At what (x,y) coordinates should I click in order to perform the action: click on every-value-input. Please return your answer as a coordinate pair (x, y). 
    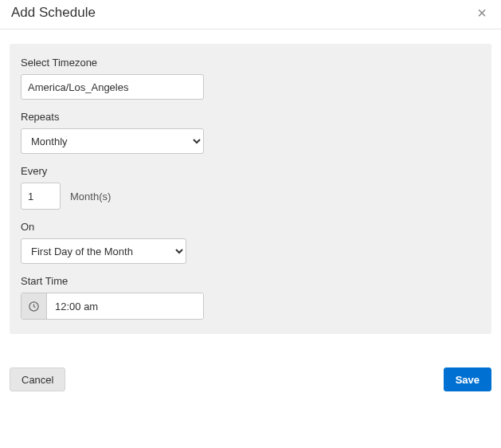
    Looking at the image, I should click on (41, 196).